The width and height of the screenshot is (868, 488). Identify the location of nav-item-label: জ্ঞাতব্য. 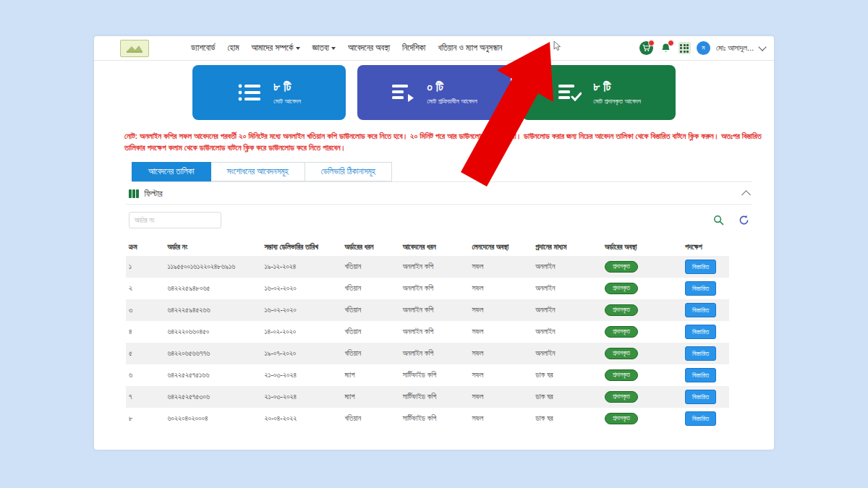
(321, 48).